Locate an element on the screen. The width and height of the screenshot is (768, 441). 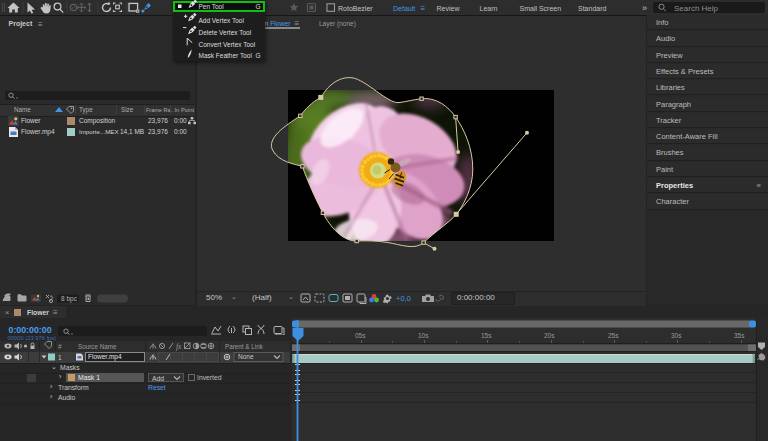
svg-text: None is located at coordinates (246, 356).